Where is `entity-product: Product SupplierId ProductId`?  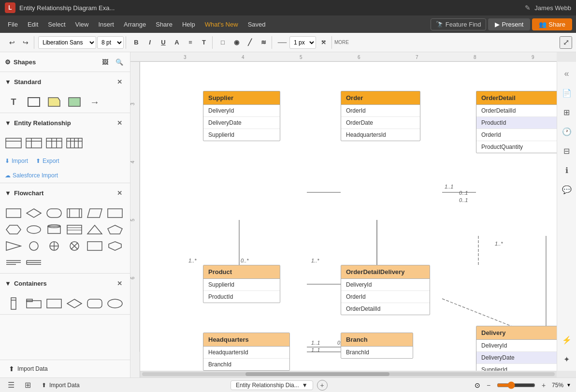
entity-product: Product SupplierId ProductId is located at coordinates (242, 284).